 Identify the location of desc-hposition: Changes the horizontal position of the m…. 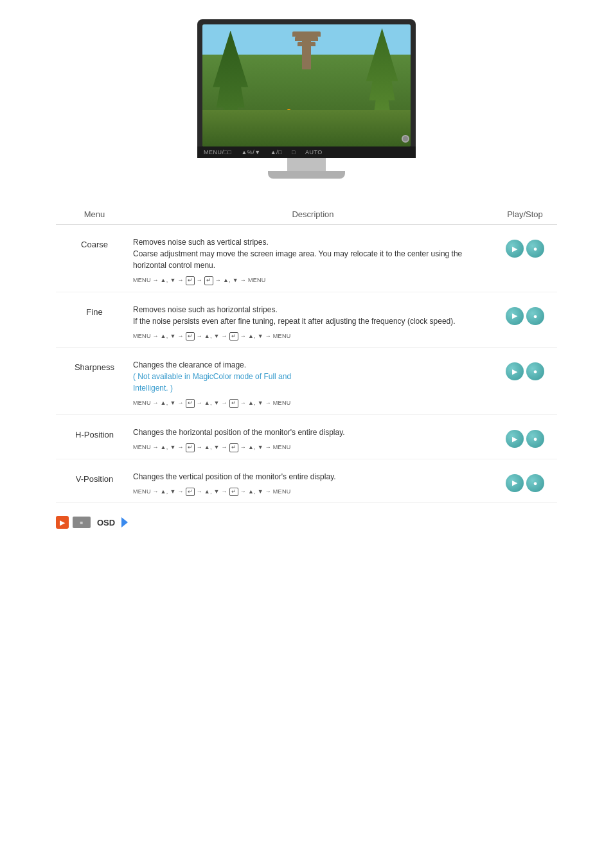
(313, 439).